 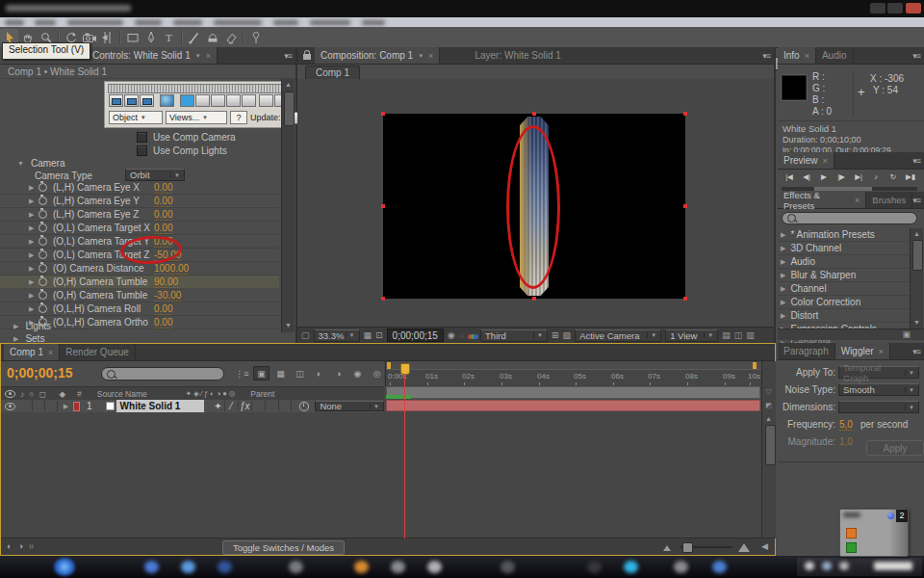 What do you see at coordinates (10, 407) in the screenshot?
I see `layer-visibility-icon` at bounding box center [10, 407].